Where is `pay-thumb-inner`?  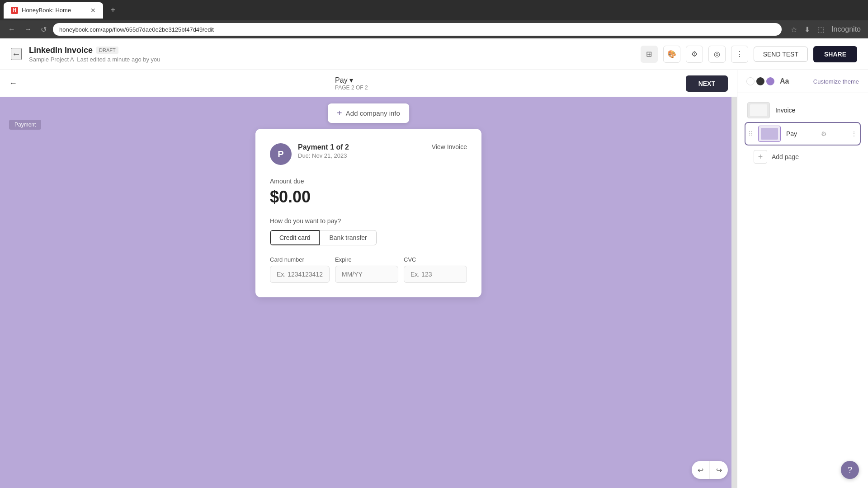 pay-thumb-inner is located at coordinates (769, 134).